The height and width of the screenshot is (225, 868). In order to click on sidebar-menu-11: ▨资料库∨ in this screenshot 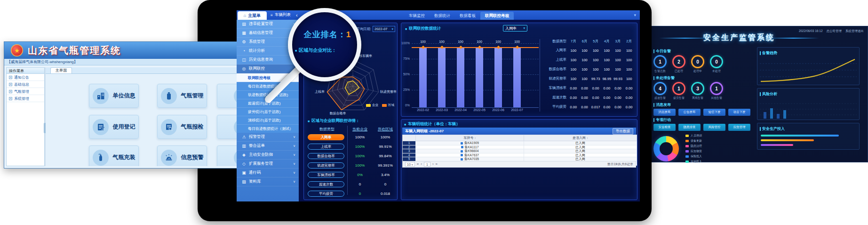, I will do `click(268, 182)`.